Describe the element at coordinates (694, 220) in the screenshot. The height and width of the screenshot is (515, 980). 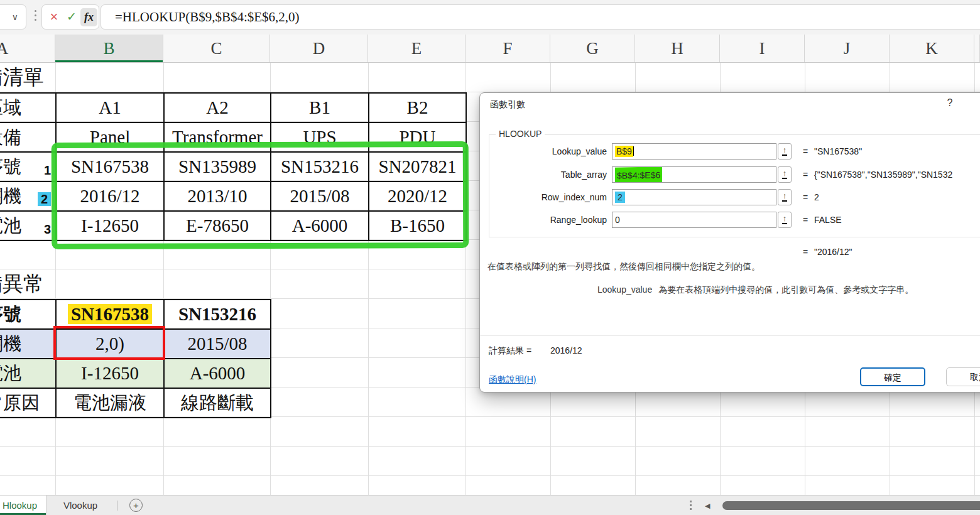
I see `range-lookup-input: 0` at that location.